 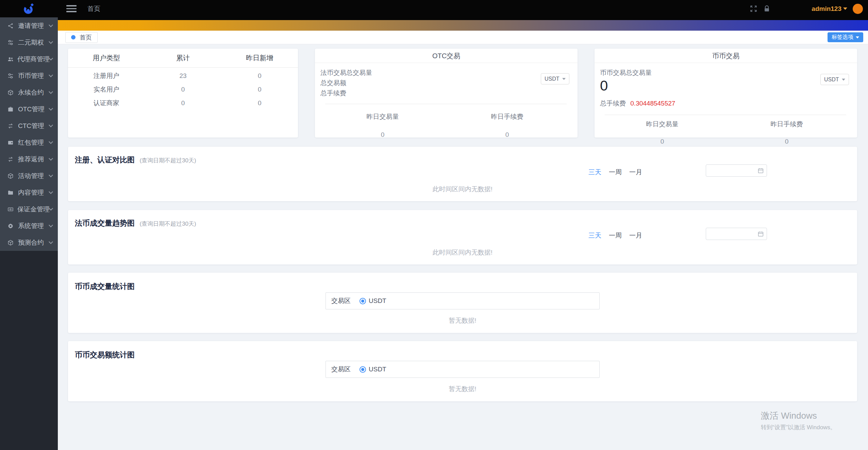 I want to click on sidebar-item-activity: 活动管理, so click(x=29, y=176).